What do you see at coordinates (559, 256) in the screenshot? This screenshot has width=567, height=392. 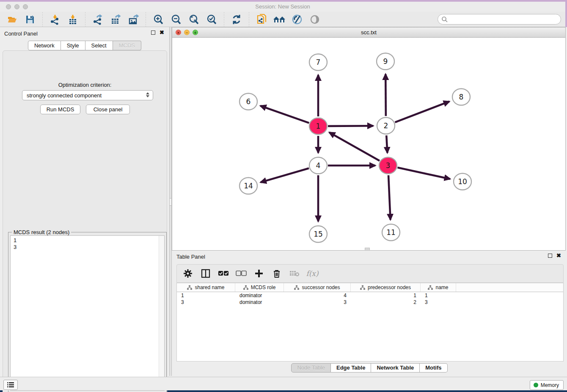 I see `close-table-panel-icon: ✖` at bounding box center [559, 256].